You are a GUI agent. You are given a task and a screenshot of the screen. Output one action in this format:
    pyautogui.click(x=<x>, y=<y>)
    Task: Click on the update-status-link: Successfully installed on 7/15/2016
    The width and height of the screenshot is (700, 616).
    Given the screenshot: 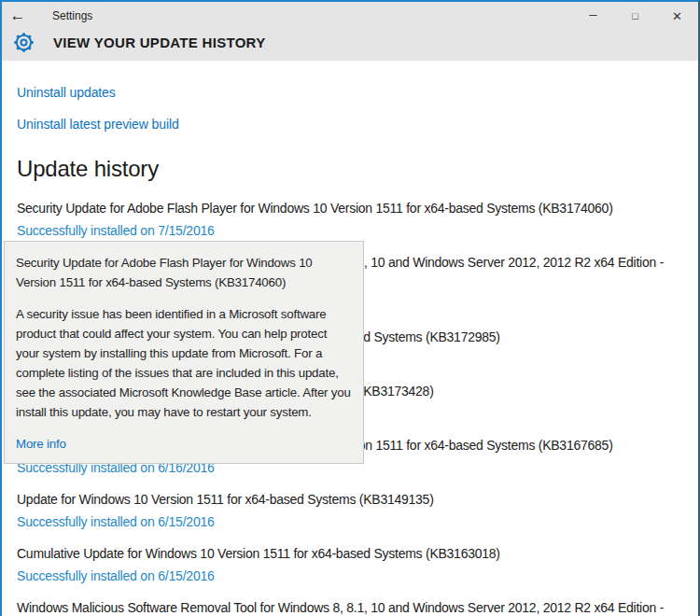 What is the action you would take?
    pyautogui.click(x=350, y=231)
    